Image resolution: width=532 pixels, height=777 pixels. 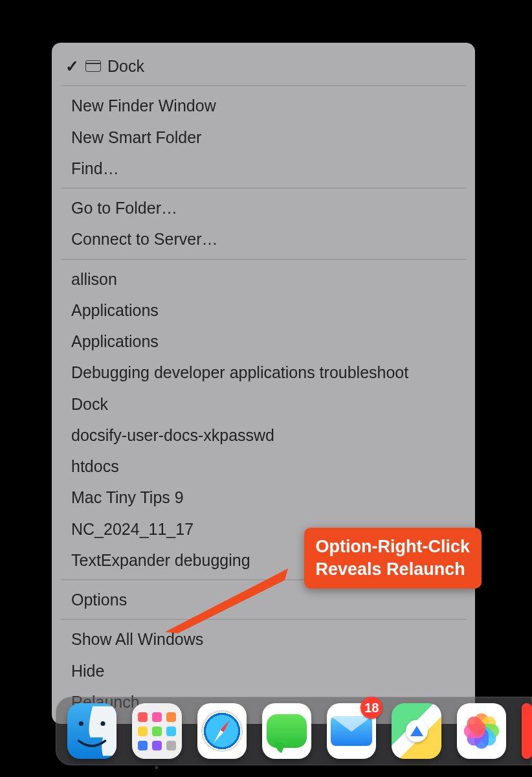 I want to click on menu-item-label: htdocs, so click(x=95, y=466).